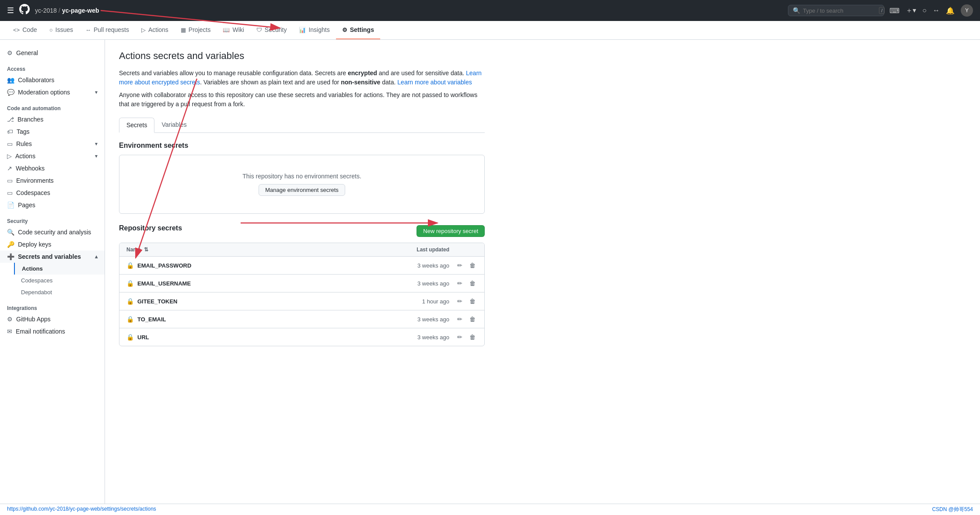 This screenshot has height=515, width=980. What do you see at coordinates (52, 53) in the screenshot?
I see `sidebar-item-general: ⚙ General` at bounding box center [52, 53].